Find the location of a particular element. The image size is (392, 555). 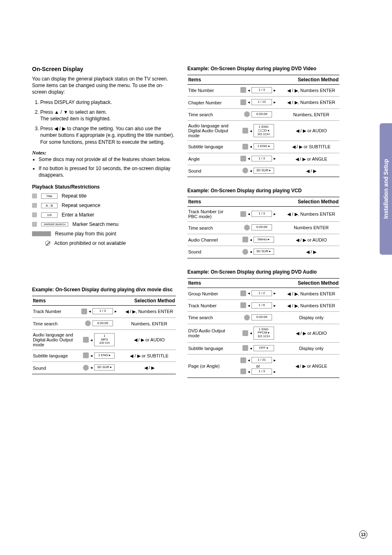

item-chip: ◂1 / 21▸ or ◂1 / 3▸ is located at coordinates (258, 366).